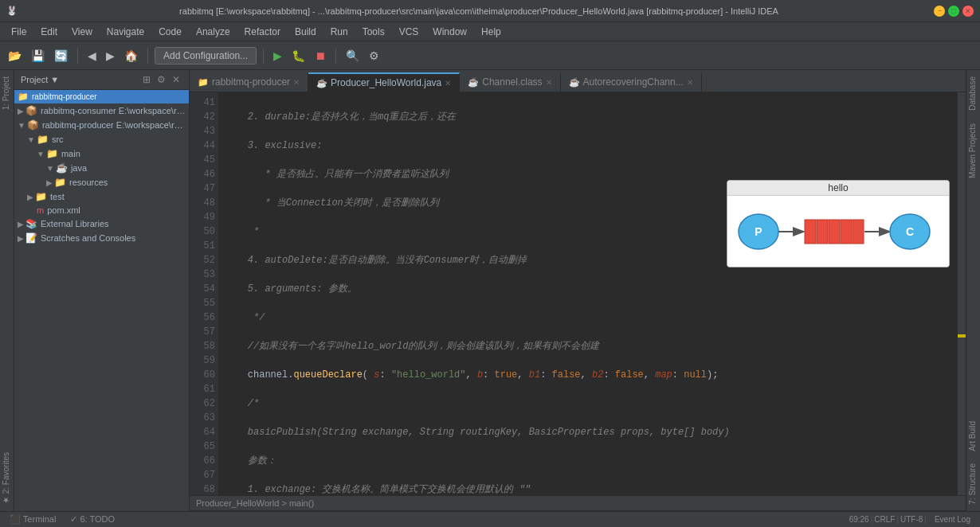 The height and width of the screenshot is (527, 980). Describe the element at coordinates (176, 80) in the screenshot. I see `sidebar-close-btn: ✕` at that location.